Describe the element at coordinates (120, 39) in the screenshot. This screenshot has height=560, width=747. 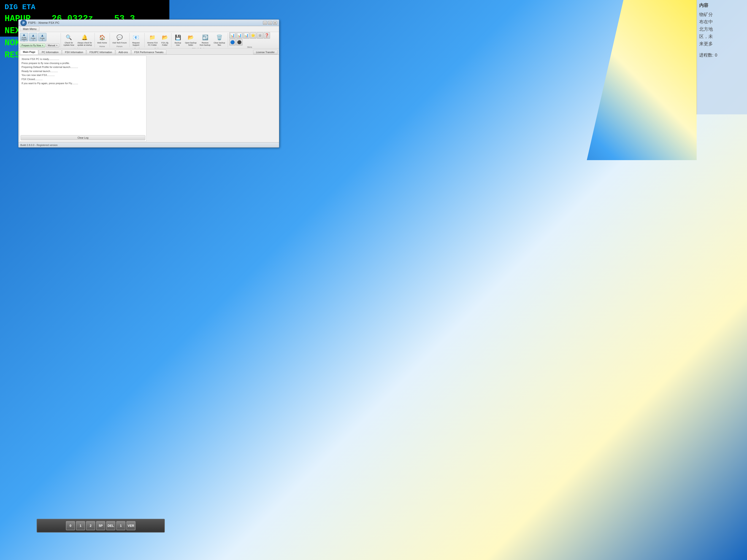
I see `forum-buttons: 💬 Visit Tech Forum` at that location.